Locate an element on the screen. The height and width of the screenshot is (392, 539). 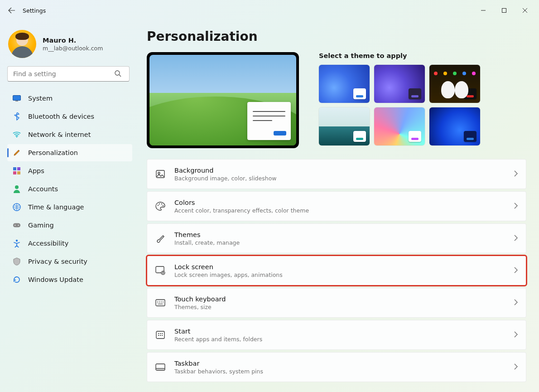
row-themes: ThemesInstall, create, manage is located at coordinates (337, 238).